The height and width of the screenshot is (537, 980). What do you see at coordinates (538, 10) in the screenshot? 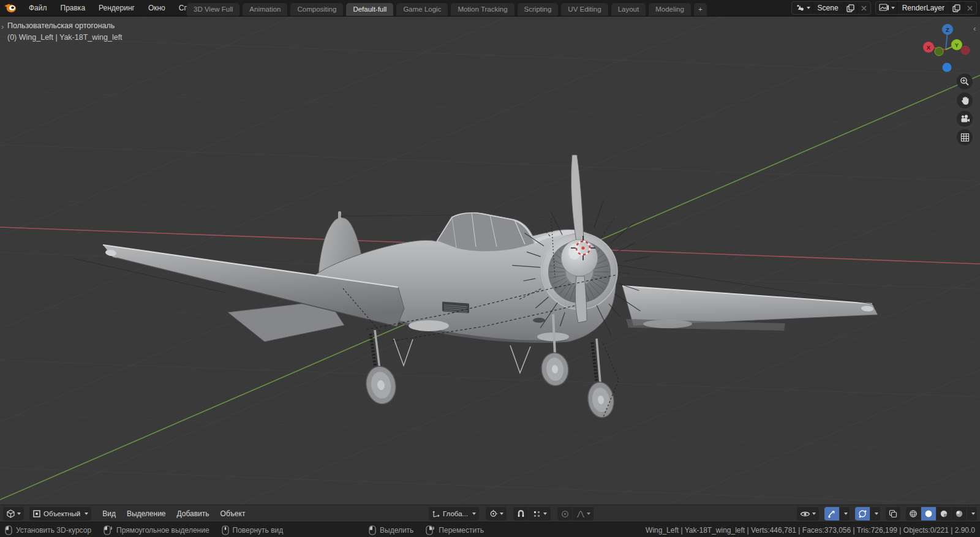
I see `tab-scripting: Scripting` at bounding box center [538, 10].